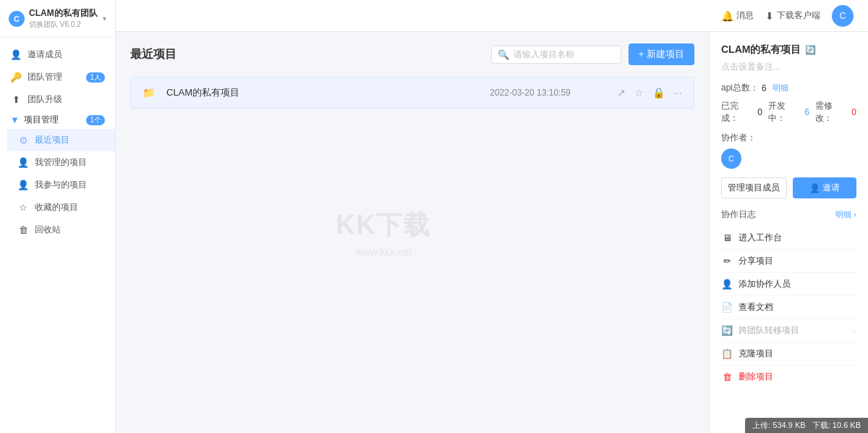 Image resolution: width=868 pixels, height=433 pixels. What do you see at coordinates (846, 214) in the screenshot?
I see `collab-log-link: 明细 ›` at bounding box center [846, 214].